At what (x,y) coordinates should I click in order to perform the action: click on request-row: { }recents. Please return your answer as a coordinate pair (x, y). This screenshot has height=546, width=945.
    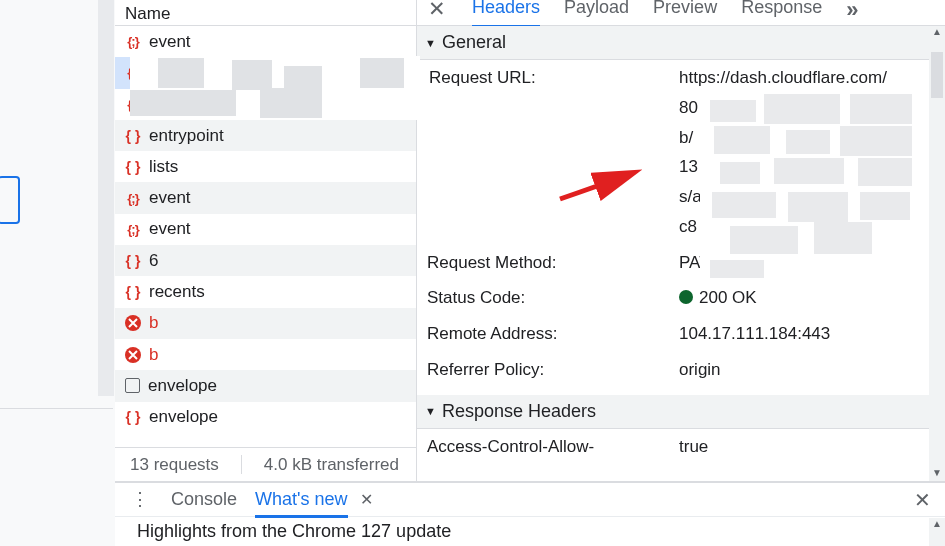
    Looking at the image, I should click on (266, 292).